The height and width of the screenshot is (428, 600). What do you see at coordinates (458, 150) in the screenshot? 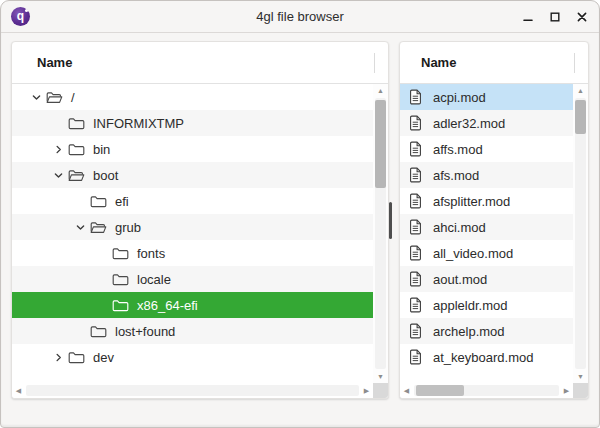
I see `file-row-label: affs.mod` at bounding box center [458, 150].